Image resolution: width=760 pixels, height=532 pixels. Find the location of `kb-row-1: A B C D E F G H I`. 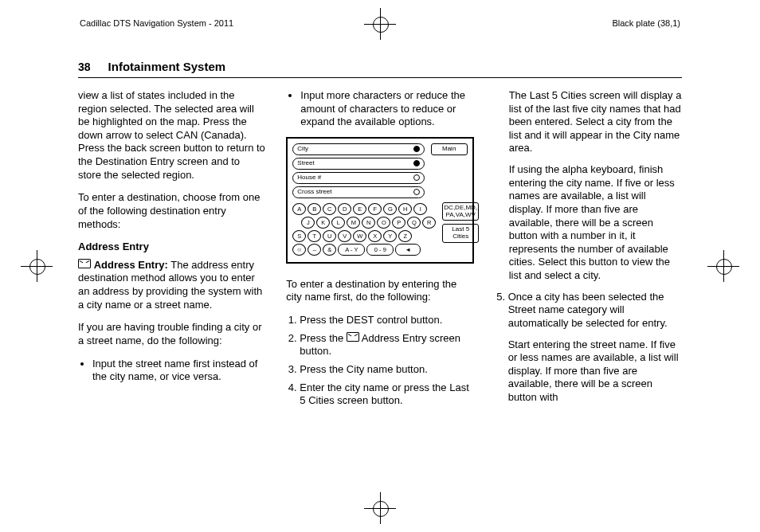

kb-row-1: A B C D E F G H I is located at coordinates (364, 209).